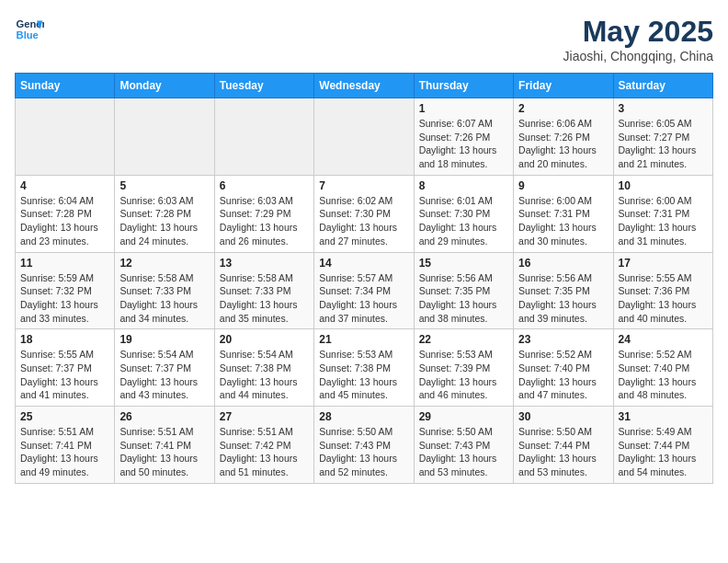 This screenshot has width=728, height=563. What do you see at coordinates (265, 453) in the screenshot?
I see `day-info: Sunrise: 5:51 AM Sunset: 7:42 PM Dayligh…` at bounding box center [265, 453].